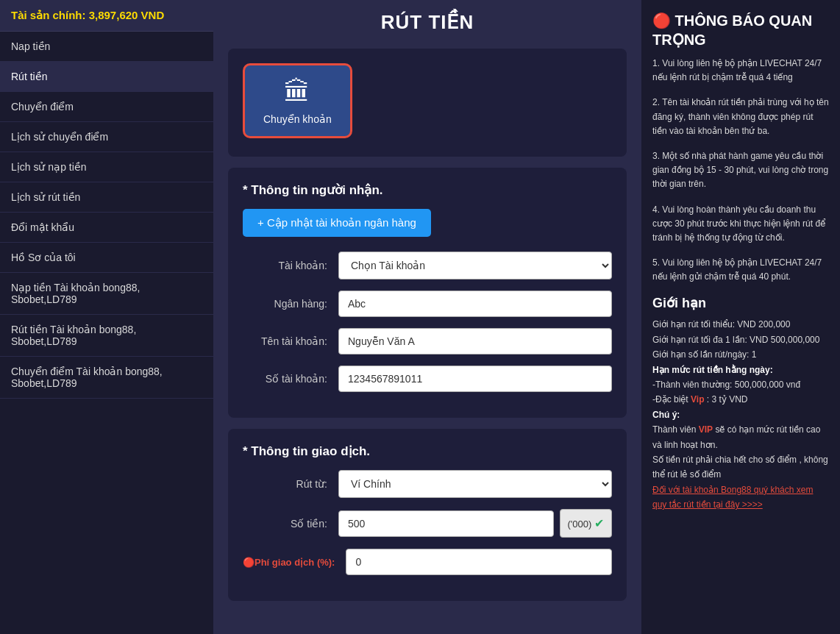 The height and width of the screenshot is (634, 840). What do you see at coordinates (107, 76) in the screenshot?
I see `sidebar-item-rut-tien: Rút tiền` at bounding box center [107, 76].